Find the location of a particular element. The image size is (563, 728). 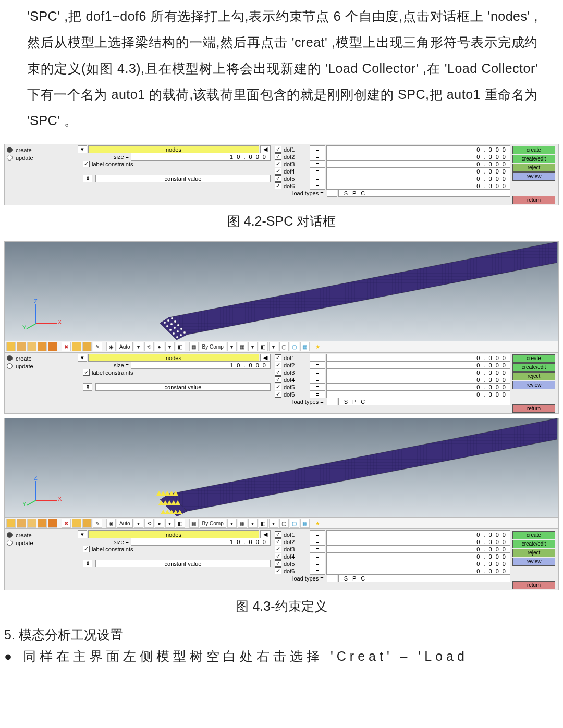

delete-icon: ✖ is located at coordinates (66, 347).